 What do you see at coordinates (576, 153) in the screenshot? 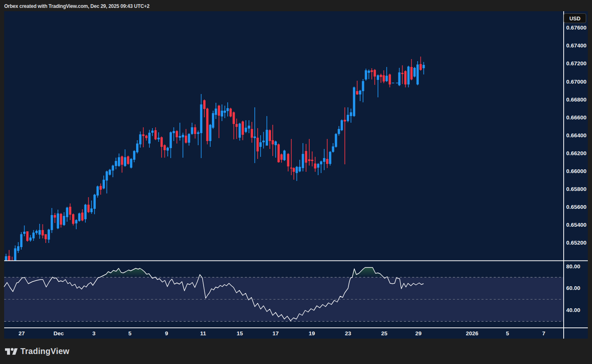
I see `svg-text: 0.66200` at bounding box center [576, 153].